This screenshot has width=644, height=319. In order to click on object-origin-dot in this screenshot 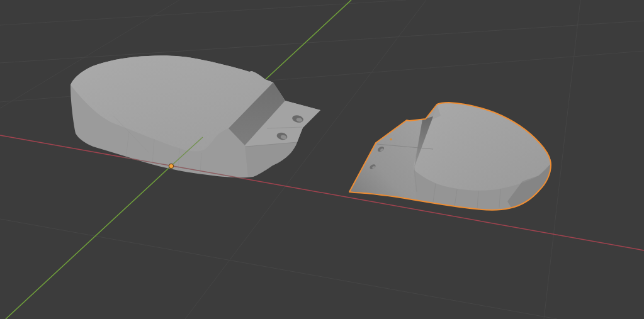, I will do `click(171, 166)`.